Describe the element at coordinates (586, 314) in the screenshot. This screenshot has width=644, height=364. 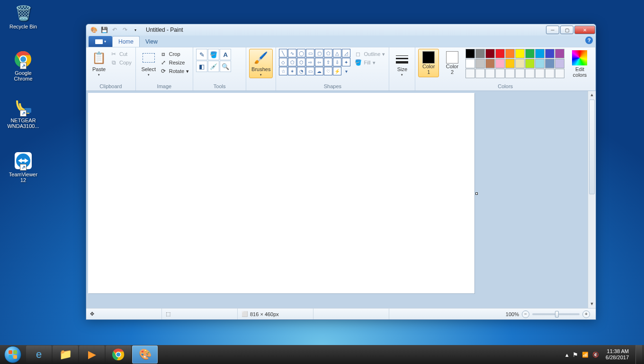
I see `zoom-in-button: +` at that location.